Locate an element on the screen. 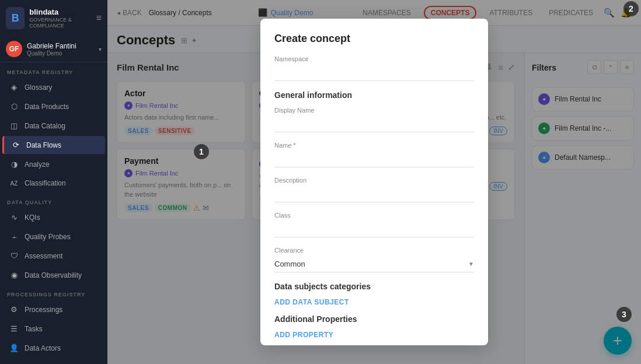  user-chevron-icon: ▾ is located at coordinates (100, 49).